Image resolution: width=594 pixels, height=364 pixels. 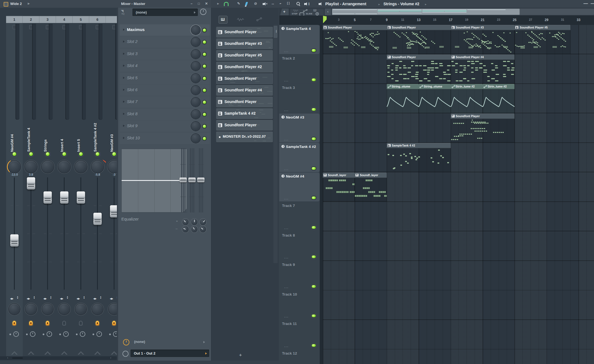 I want to click on maximize-button: —, so click(x=592, y=4).